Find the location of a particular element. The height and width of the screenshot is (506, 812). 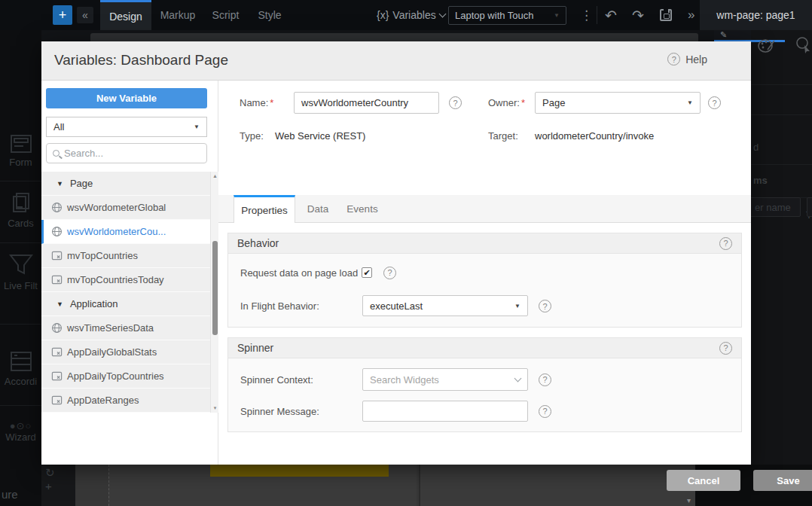

partial-input: er name is located at coordinates (775, 207).